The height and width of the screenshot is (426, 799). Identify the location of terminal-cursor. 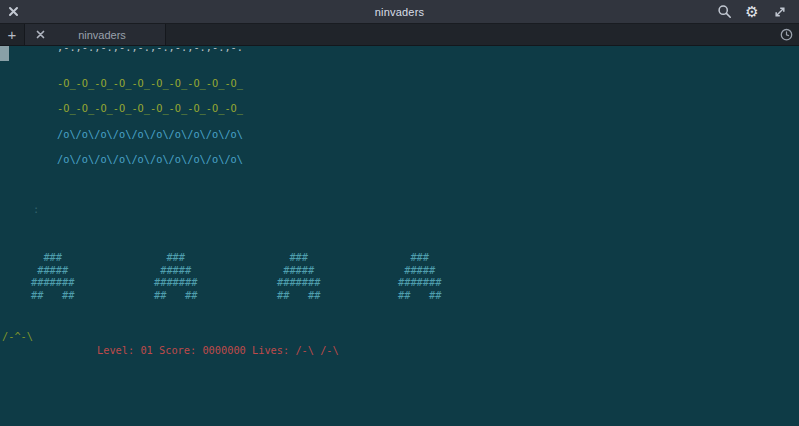
(4, 54).